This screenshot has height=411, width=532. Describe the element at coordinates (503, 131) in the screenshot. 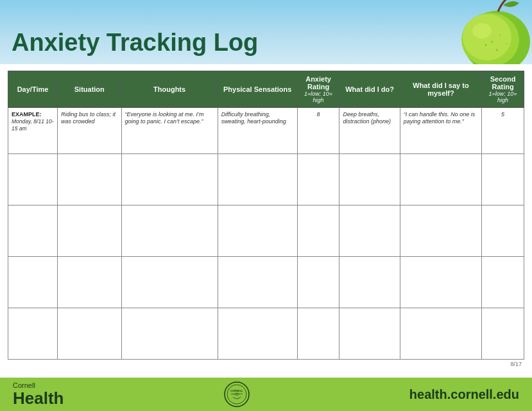

I see `example-second: 5` at that location.